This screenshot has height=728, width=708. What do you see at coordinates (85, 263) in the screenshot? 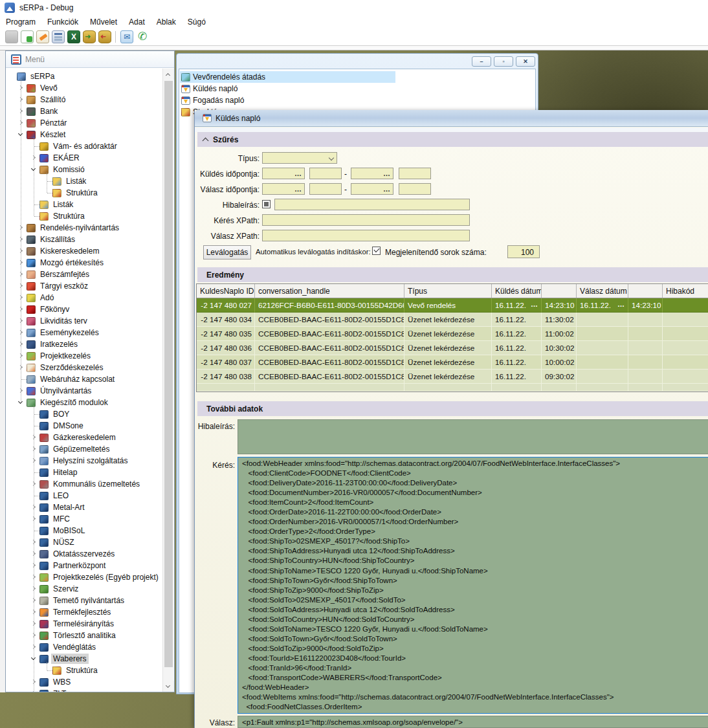
I see `tree-item-mozg-rt-kes-t-s: Mozgó értékesítés` at bounding box center [85, 263].